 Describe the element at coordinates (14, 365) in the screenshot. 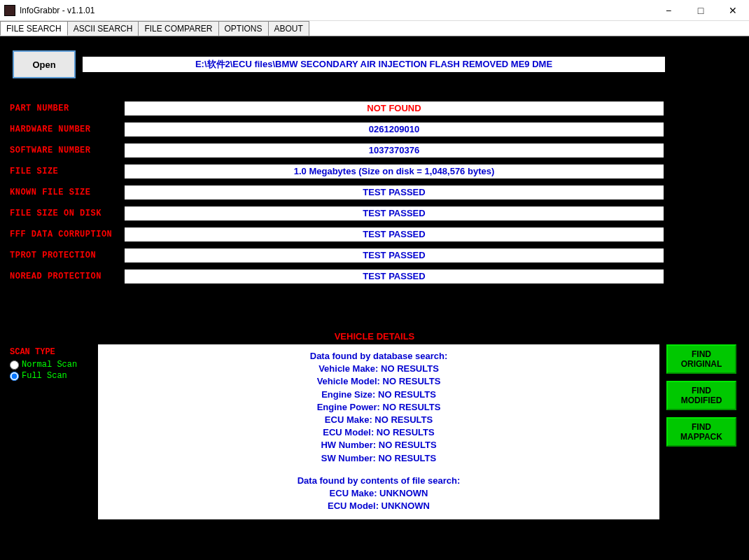

I see `radio-normal-scan-input` at that location.